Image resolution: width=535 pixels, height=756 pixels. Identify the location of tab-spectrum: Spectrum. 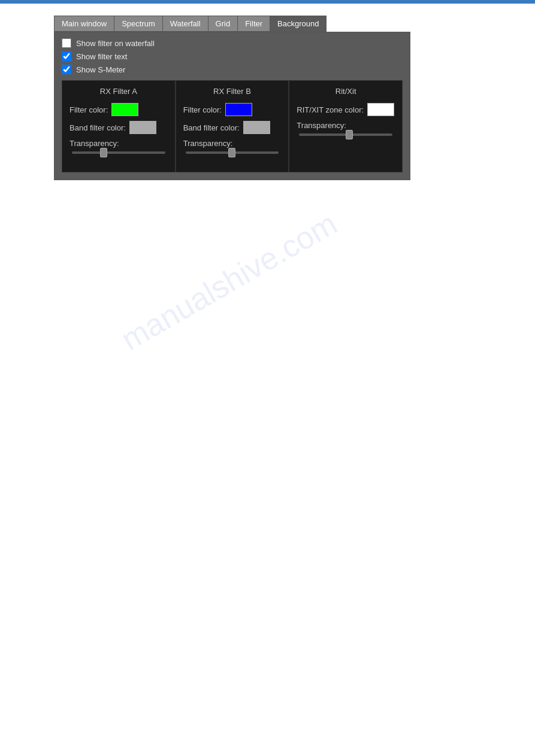
(138, 24).